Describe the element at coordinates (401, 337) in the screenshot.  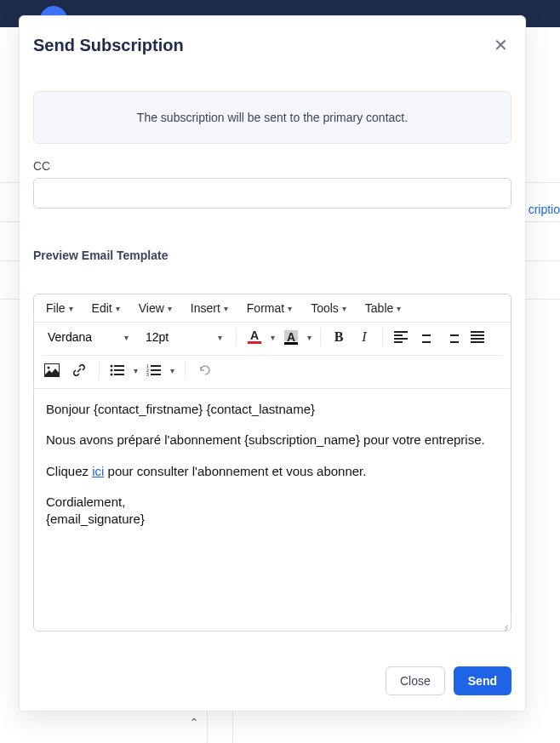
I see `align-left-icon` at that location.